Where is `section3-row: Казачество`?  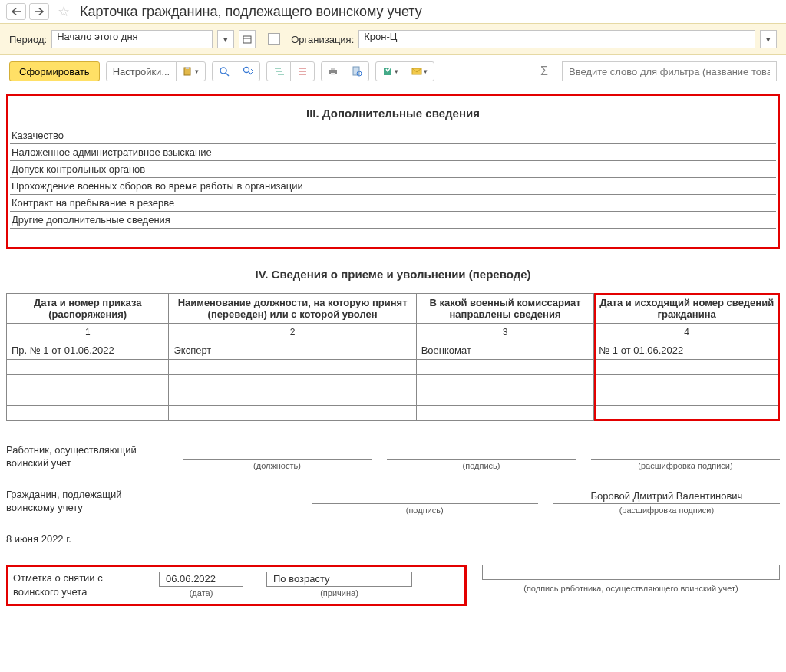
section3-row: Казачество is located at coordinates (393, 136).